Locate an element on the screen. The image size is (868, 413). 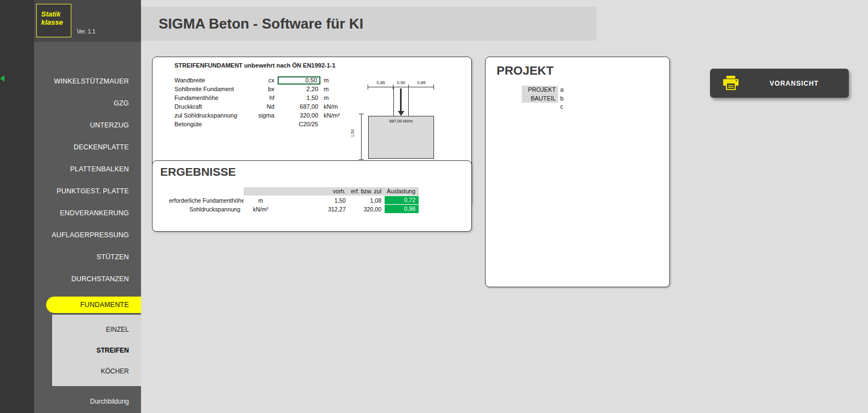
sidebar-item-plattenbalken: PLATTENBALKEN is located at coordinates (88, 169).